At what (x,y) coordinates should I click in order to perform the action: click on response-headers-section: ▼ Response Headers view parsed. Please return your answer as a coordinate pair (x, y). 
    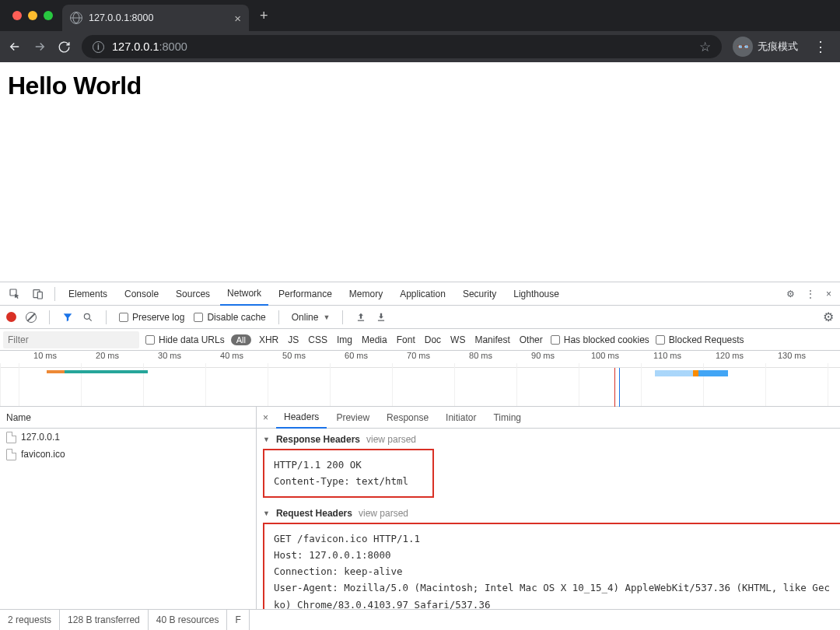
    Looking at the image, I should click on (548, 439).